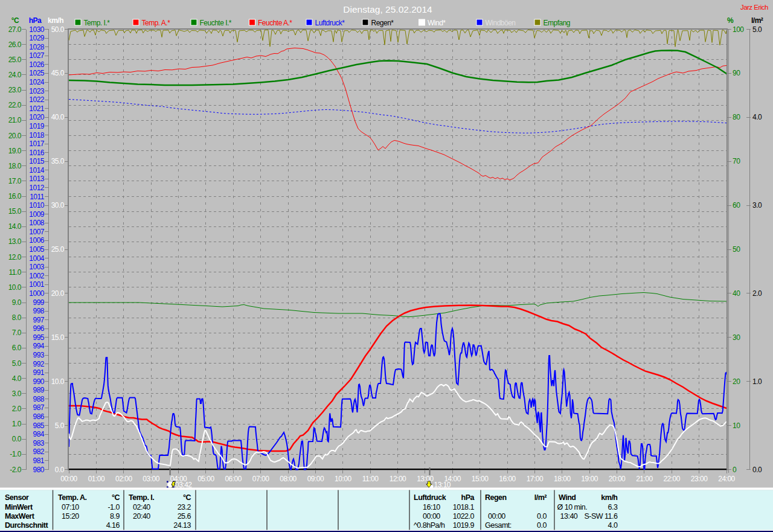 The image size is (773, 532). I want to click on svg-text: 13:10, so click(443, 485).